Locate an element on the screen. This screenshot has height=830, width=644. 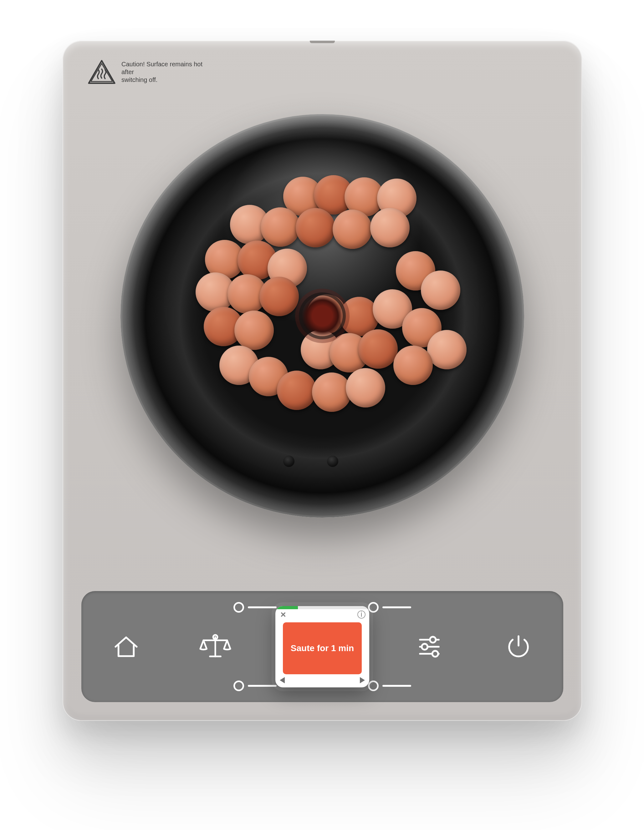
scale-button is located at coordinates (215, 647).